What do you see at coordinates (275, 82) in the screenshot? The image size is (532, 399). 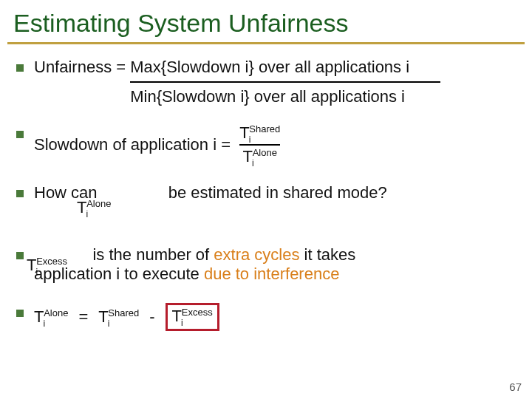 I see `bullet-1-content: Unfairness = Max{Slowdown i} over all ap…` at bounding box center [275, 82].